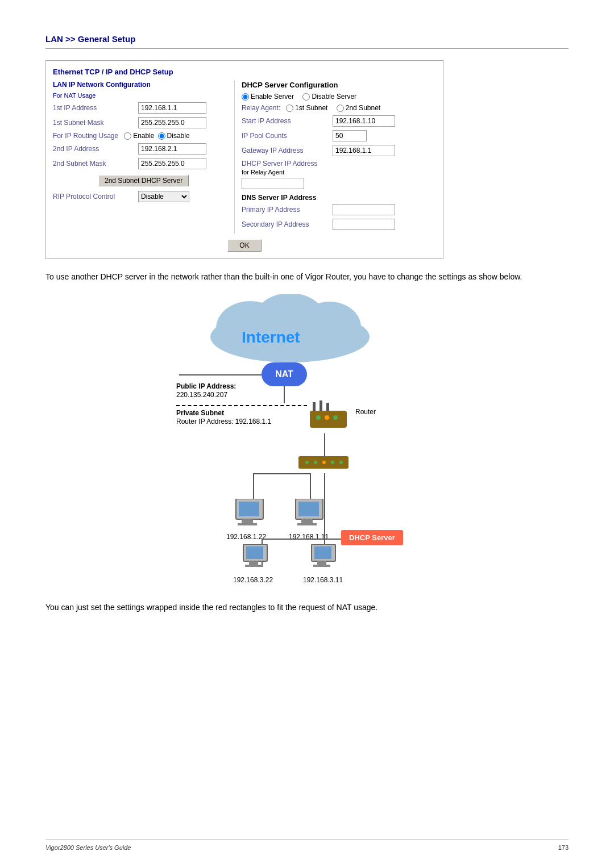  I want to click on second-ip-row: 2nd IP Address, so click(140, 149).